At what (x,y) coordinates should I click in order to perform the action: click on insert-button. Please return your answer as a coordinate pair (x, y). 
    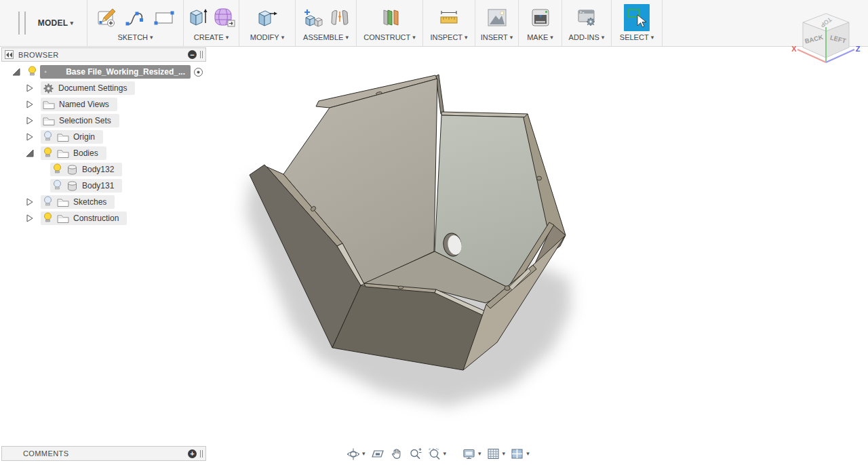
    Looking at the image, I should click on (497, 18).